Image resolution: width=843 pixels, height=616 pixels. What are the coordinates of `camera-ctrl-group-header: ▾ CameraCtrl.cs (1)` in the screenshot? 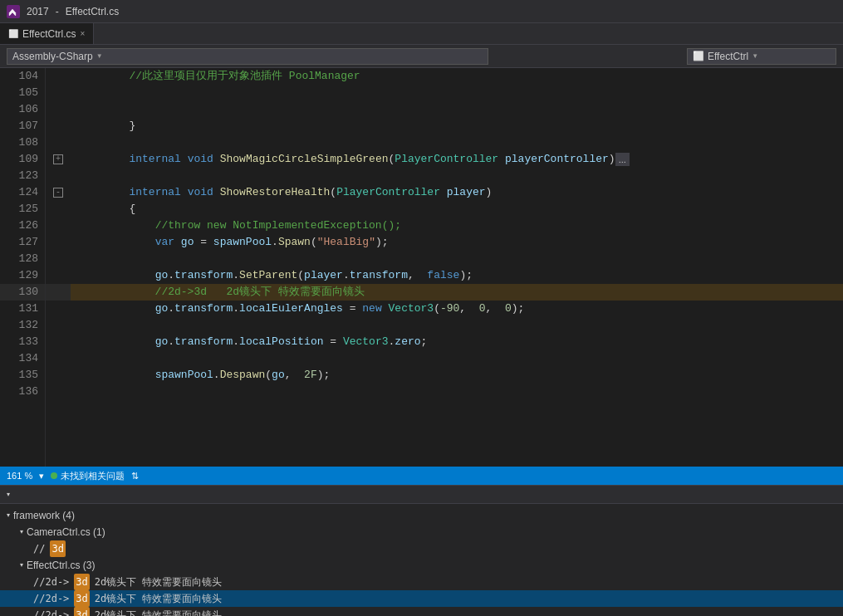 It's located at (422, 532).